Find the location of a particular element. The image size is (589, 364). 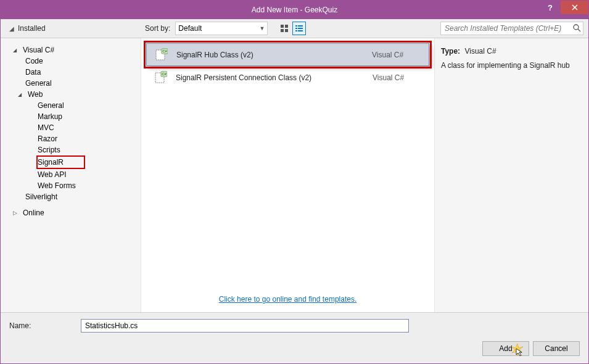

search-input is located at coordinates (512, 28).